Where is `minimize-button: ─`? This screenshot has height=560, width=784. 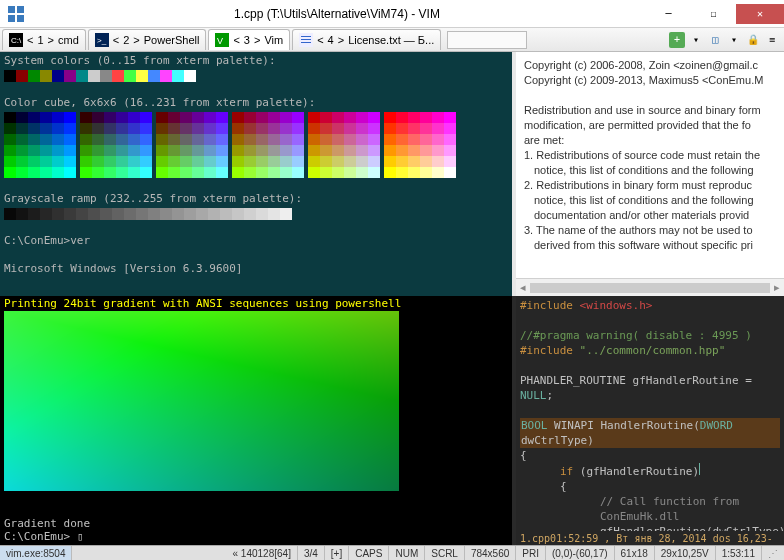
minimize-button: ─ is located at coordinates (668, 14).